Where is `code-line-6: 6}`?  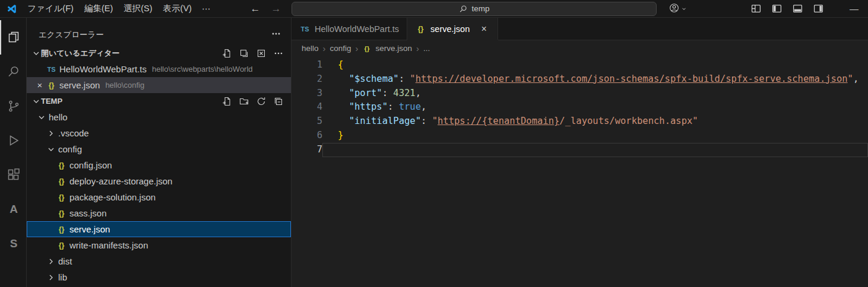
code-line-6: 6} is located at coordinates (579, 136).